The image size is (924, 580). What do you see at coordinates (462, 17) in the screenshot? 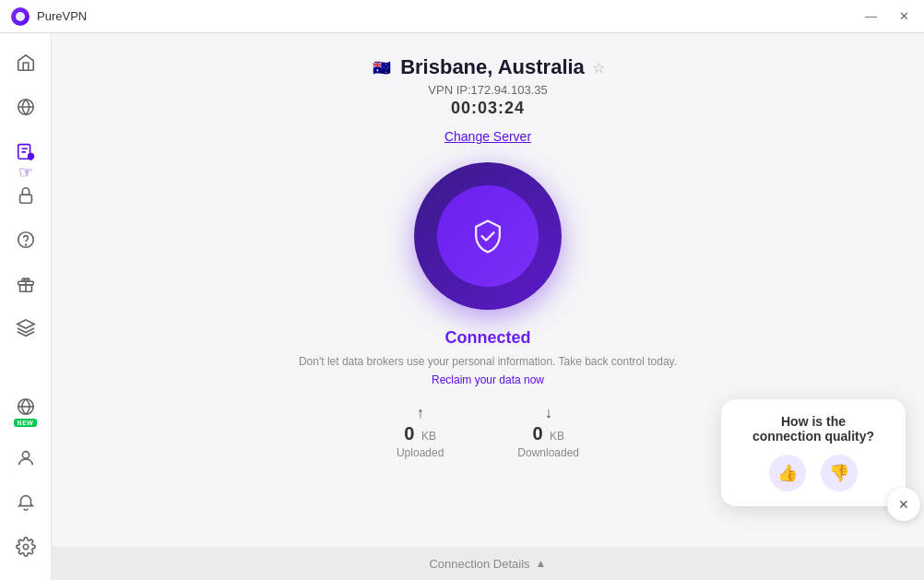
I see `titlebar: PureVPN — ✕` at bounding box center [462, 17].